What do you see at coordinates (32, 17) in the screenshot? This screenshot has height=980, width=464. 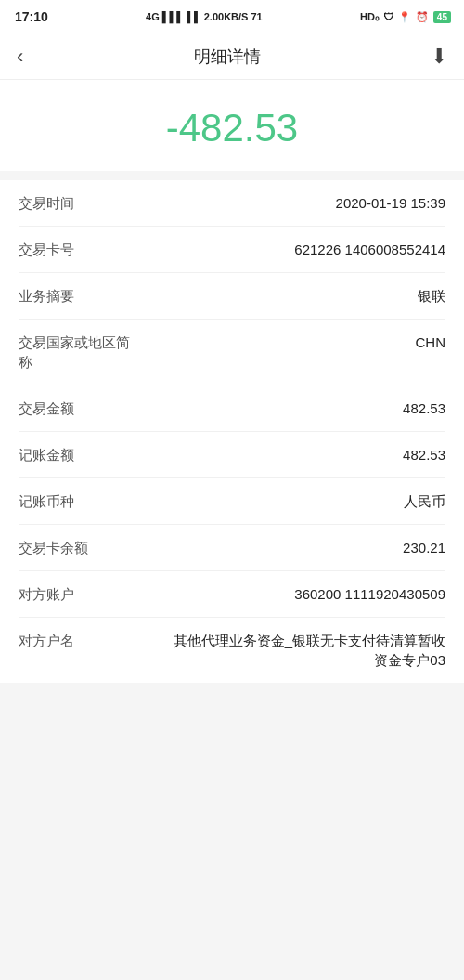 I see `status-time: 17:10` at bounding box center [32, 17].